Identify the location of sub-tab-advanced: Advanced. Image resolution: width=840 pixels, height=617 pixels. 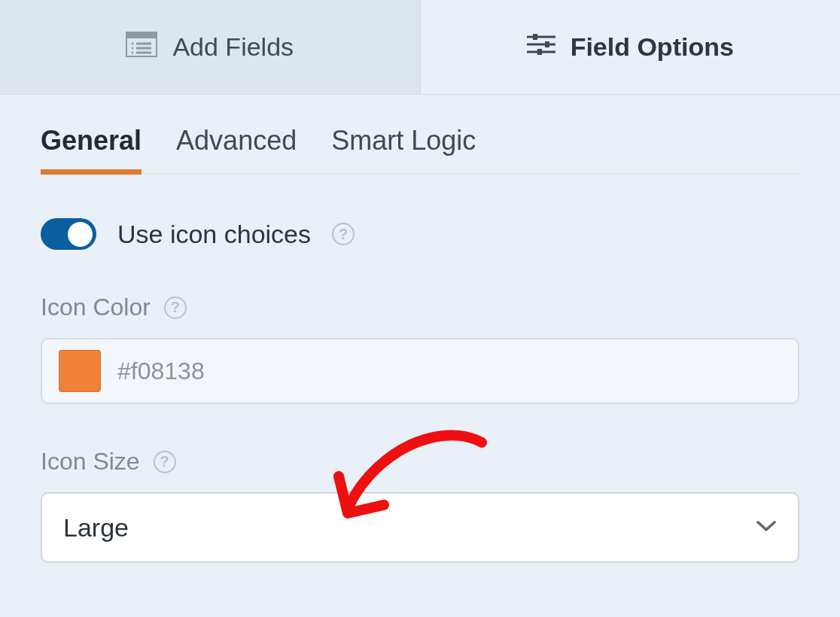
(236, 149).